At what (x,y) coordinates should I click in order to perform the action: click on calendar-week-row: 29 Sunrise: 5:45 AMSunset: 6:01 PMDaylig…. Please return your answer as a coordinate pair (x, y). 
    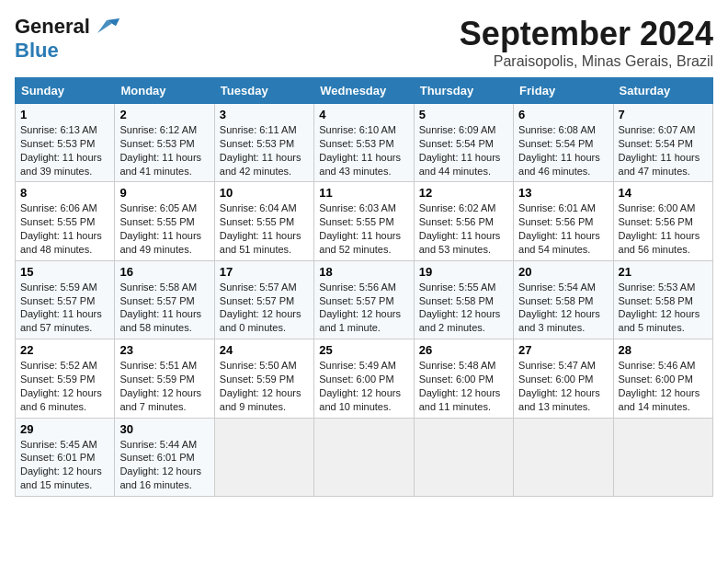
    Looking at the image, I should click on (364, 456).